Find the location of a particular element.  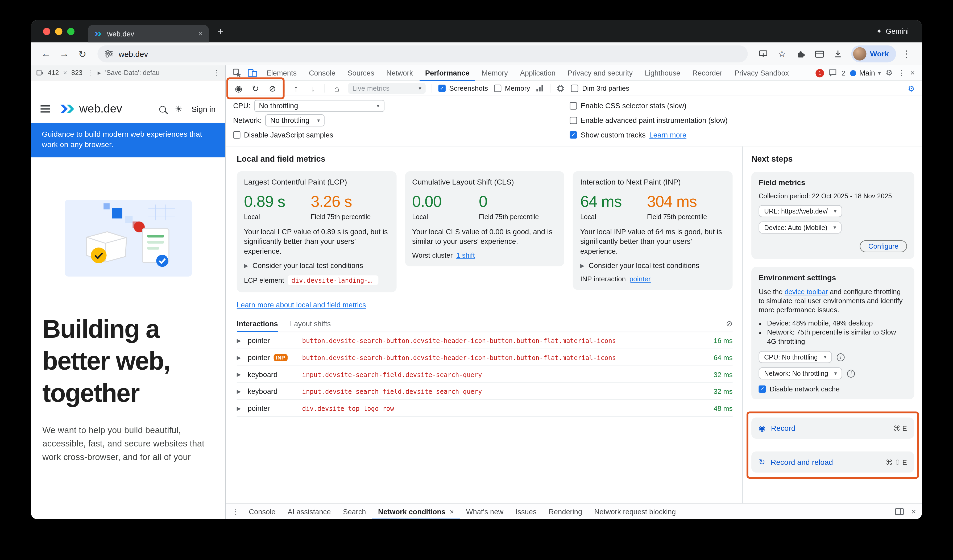

disable-network-cache-row: ✓ Disable network cache is located at coordinates (833, 389).